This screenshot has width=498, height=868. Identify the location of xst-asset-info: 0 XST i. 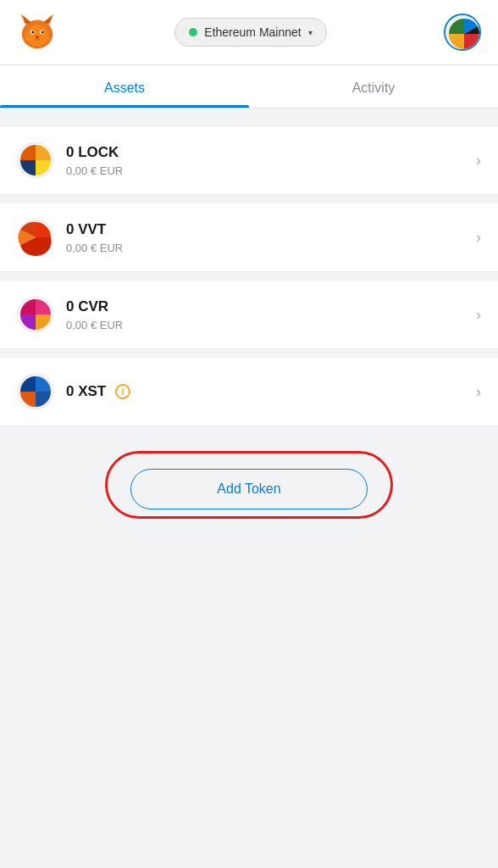
(271, 392).